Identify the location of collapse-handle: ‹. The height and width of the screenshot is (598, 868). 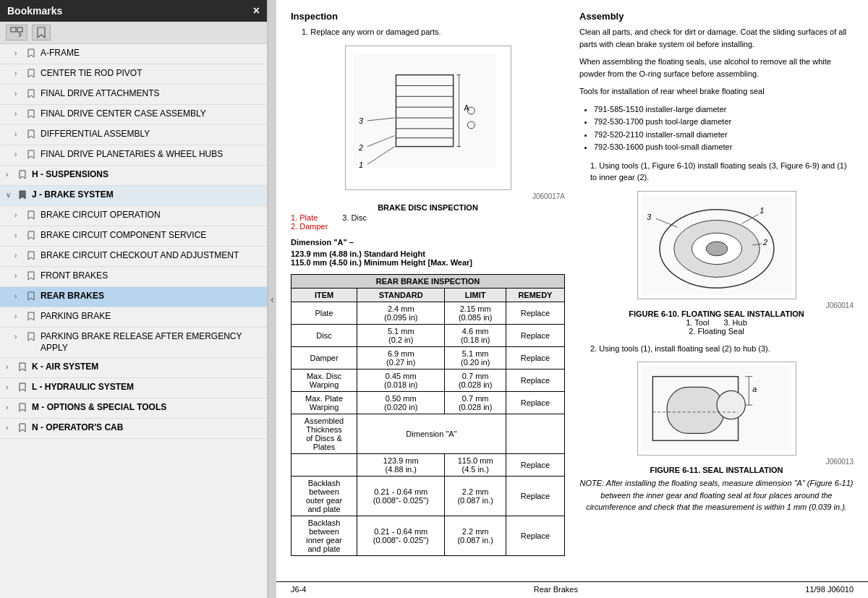
(272, 299).